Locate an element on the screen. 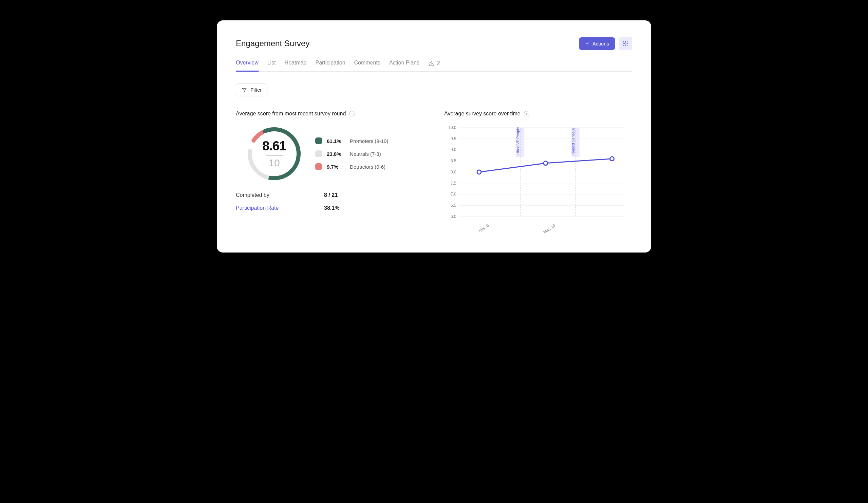  stat-completed: Completed by 8 / 21 is located at coordinates (330, 195).